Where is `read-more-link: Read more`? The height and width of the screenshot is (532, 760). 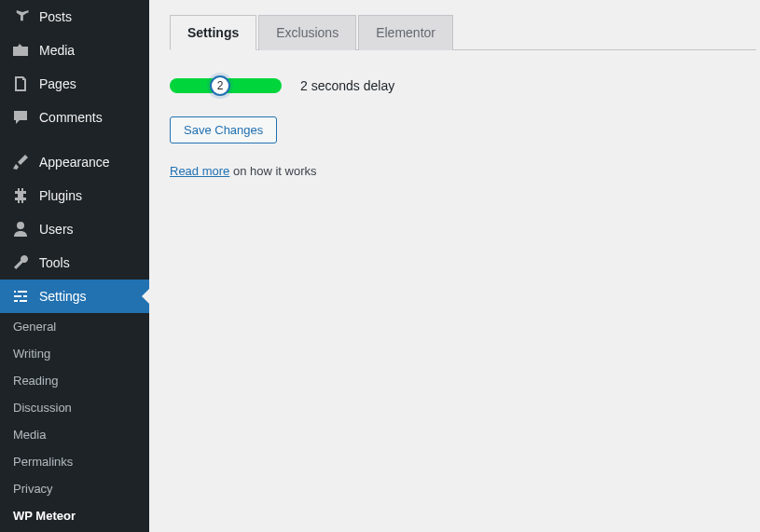
read-more-link: Read more is located at coordinates (200, 171).